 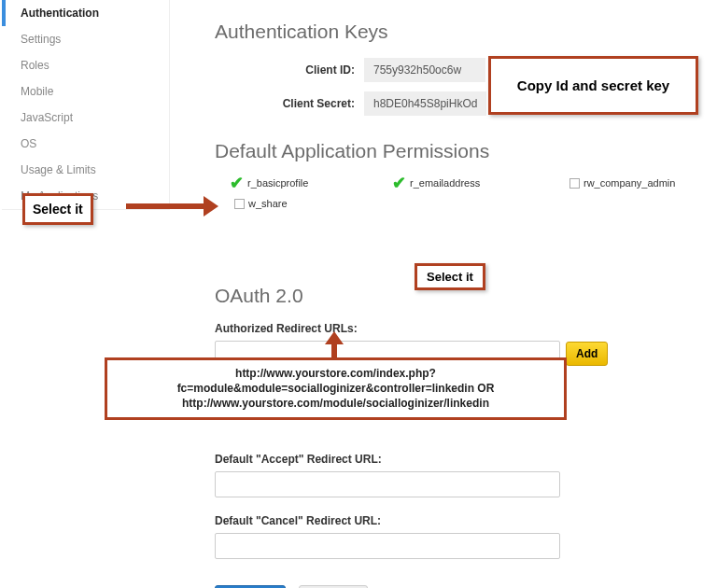 I want to click on sidebar: Authentication Settings Roles Mobile Jav…, so click(x=86, y=105).